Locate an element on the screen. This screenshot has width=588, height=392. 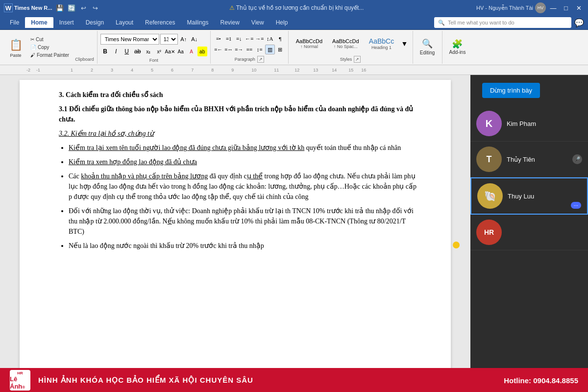
undo-icon: ↩ is located at coordinates (83, 8).